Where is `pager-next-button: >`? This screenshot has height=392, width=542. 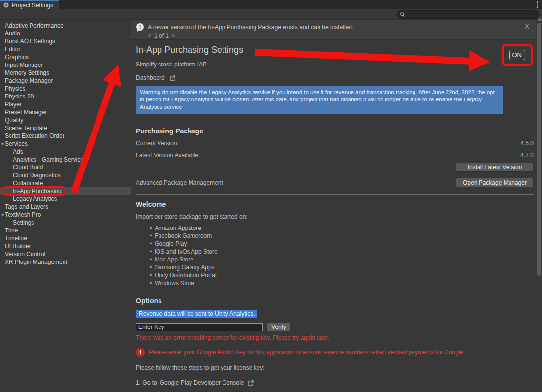
pager-next-button: > is located at coordinates (173, 36).